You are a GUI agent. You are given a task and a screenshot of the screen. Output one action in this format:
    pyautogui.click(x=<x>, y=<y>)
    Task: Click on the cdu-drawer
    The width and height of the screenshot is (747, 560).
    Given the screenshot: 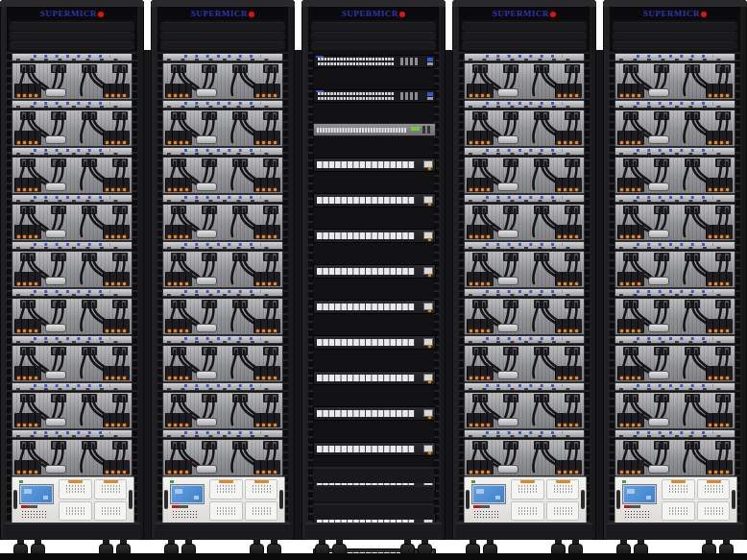 What is the action you would take?
    pyautogui.click(x=111, y=511)
    